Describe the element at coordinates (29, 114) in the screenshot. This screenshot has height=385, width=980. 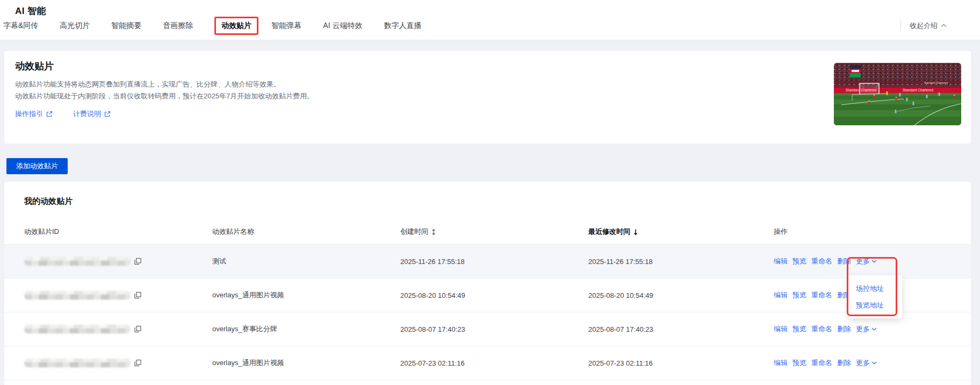
I see `operation-guide-label: 操作指引` at that location.